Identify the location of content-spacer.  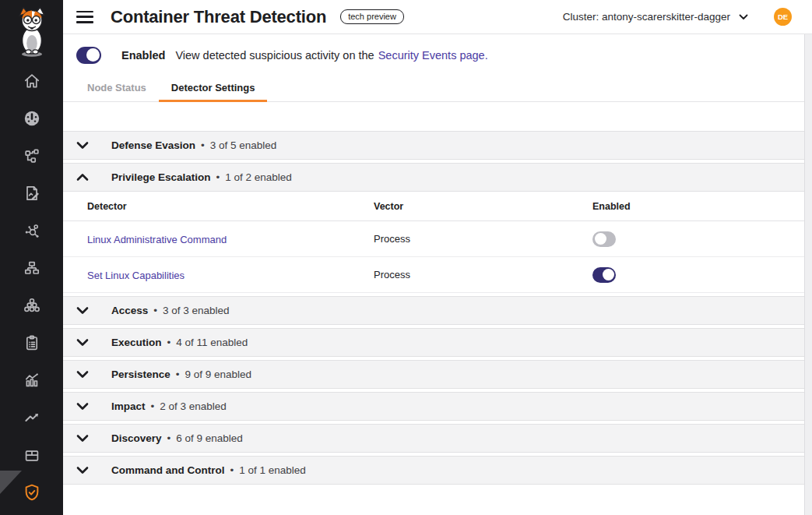
(438, 117).